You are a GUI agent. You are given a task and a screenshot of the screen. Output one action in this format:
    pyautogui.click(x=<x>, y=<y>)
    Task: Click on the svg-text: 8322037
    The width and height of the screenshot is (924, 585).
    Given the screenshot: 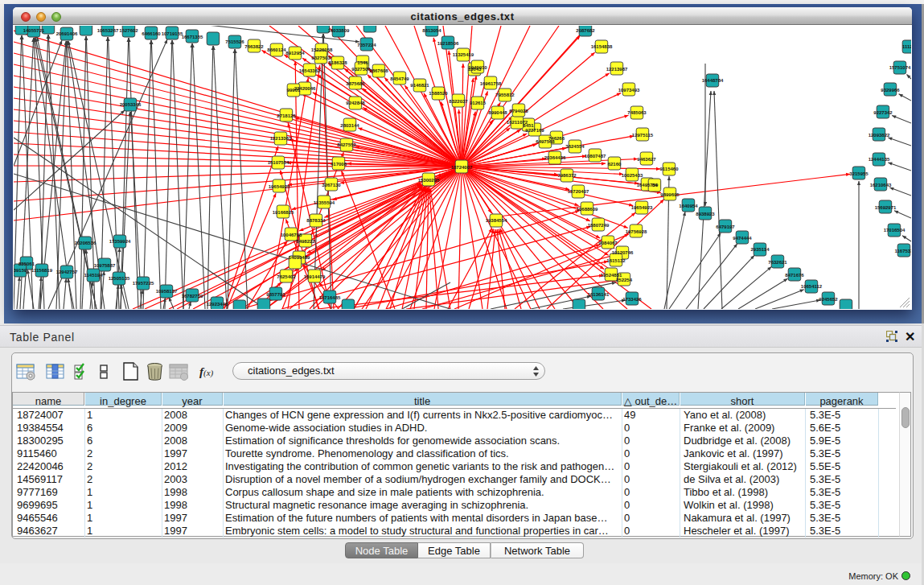 What is the action you would take?
    pyautogui.click(x=458, y=101)
    